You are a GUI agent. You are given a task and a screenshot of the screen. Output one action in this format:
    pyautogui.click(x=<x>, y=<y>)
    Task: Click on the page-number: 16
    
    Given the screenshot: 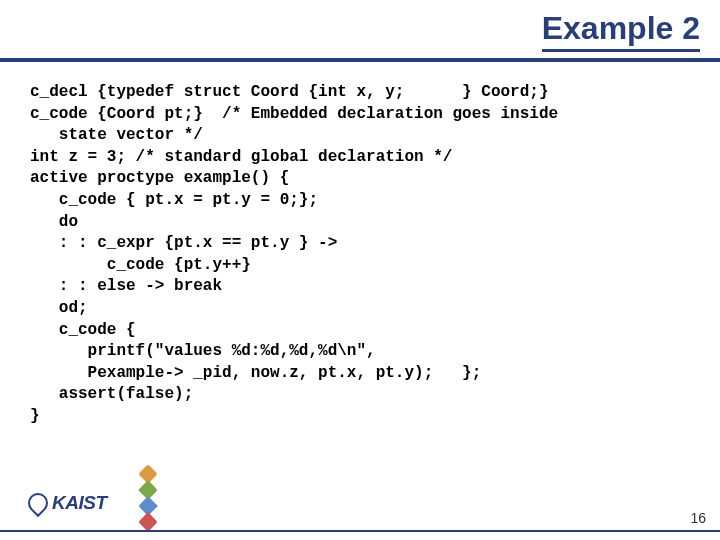 What is the action you would take?
    pyautogui.click(x=698, y=518)
    